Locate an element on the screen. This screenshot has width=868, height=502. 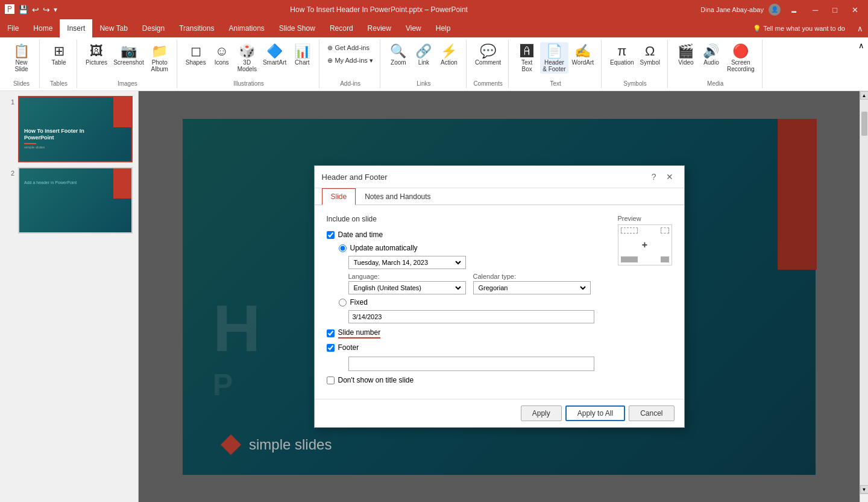
photo-album-btn: 📁 PhotoAlbum is located at coordinates (160, 58).